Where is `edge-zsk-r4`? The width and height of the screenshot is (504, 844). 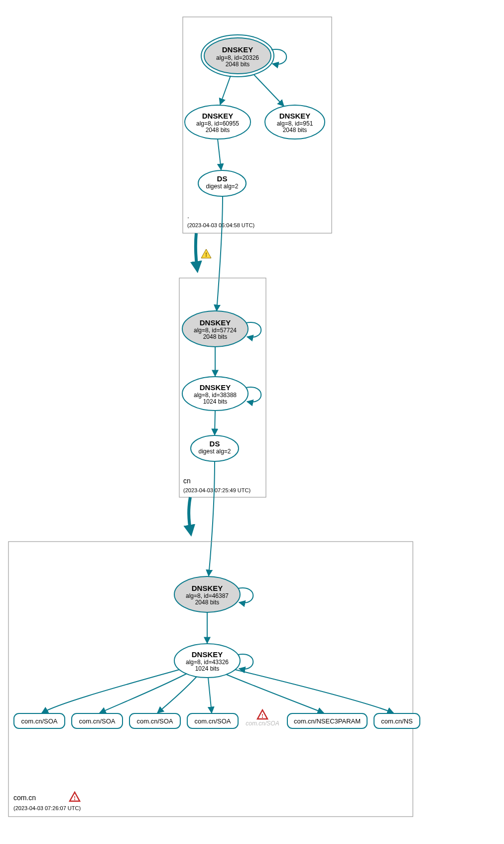
edge-zsk-r4 is located at coordinates (210, 696).